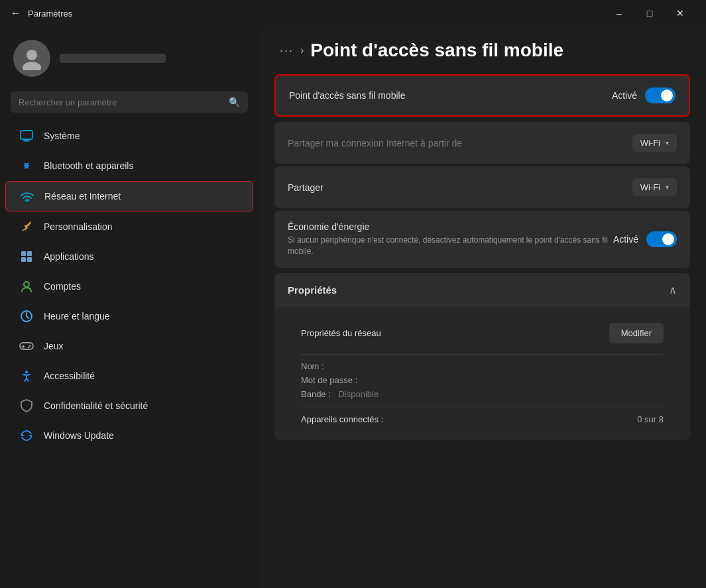 The width and height of the screenshot is (706, 588). I want to click on modify-button: Modifier, so click(636, 333).